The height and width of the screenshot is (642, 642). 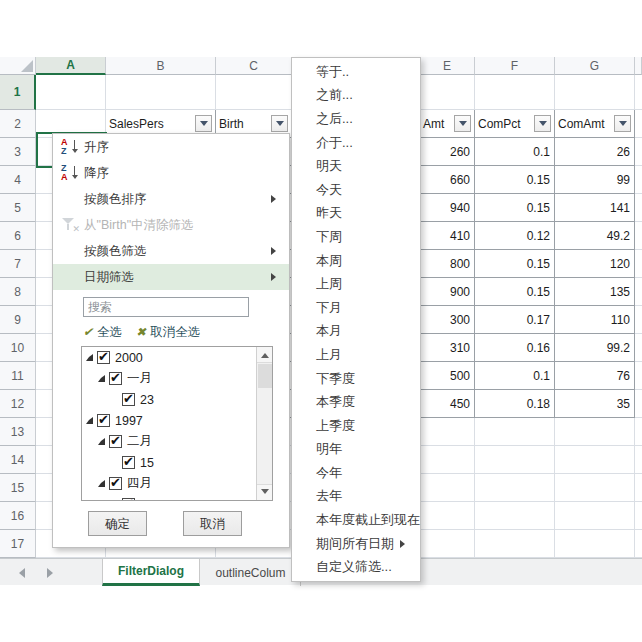 I want to click on date-filter-item-18: 去年, so click(x=356, y=497).